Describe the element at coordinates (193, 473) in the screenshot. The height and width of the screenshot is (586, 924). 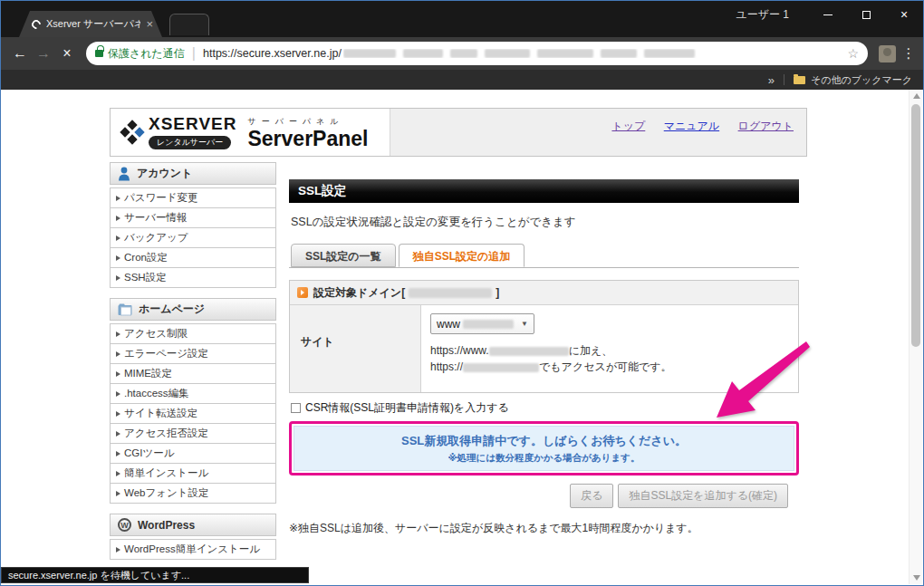
I see `sidebar-item-easy-install: 簡単インストール` at that location.